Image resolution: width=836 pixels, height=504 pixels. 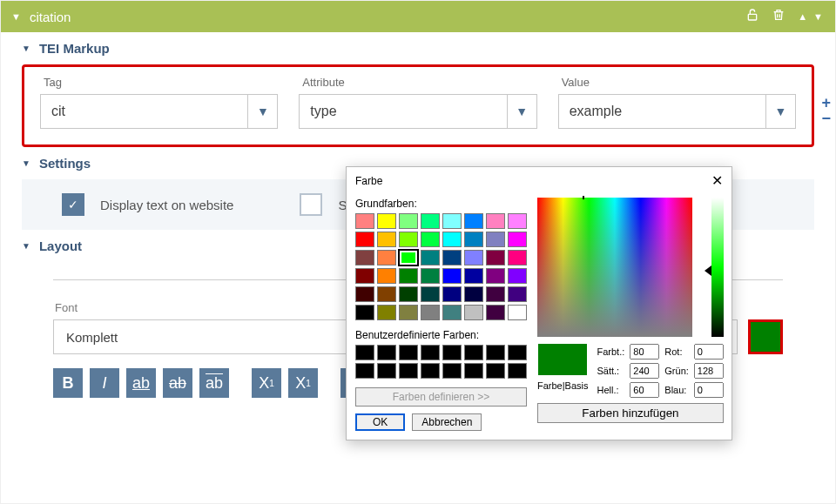 I want to click on blue-input, so click(x=709, y=390).